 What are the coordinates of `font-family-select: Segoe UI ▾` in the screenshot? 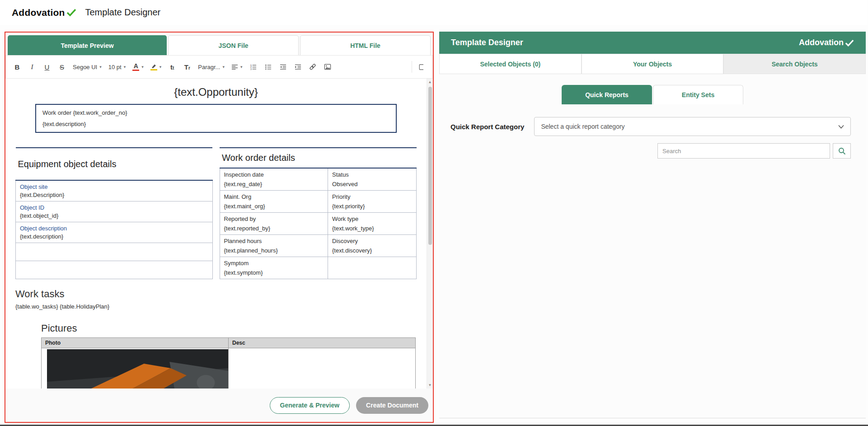 It's located at (87, 67).